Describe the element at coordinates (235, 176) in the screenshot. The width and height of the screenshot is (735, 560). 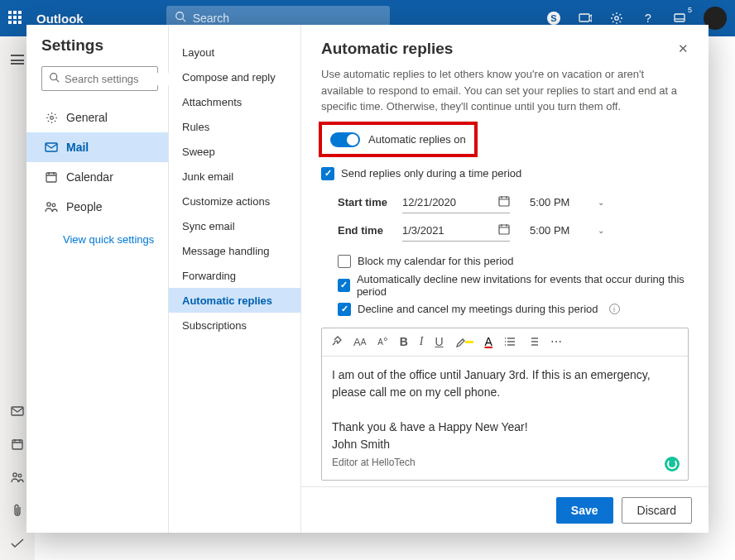
I see `subnav-junk: Junk email` at that location.